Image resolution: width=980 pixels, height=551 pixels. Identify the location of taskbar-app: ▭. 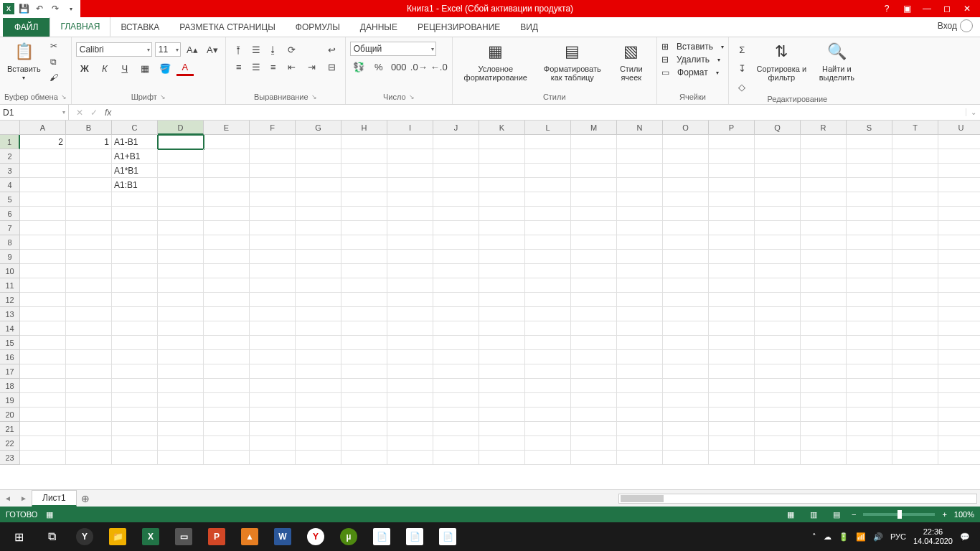
(184, 537).